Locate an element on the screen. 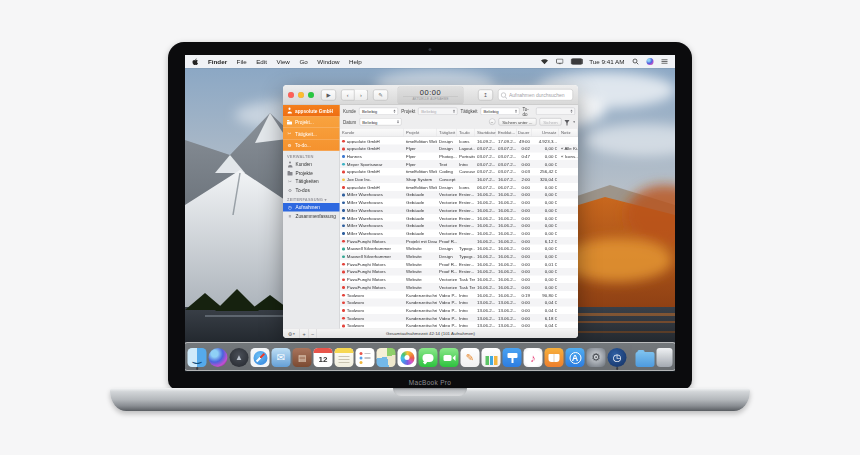 The image size is (860, 455). dock-icon: 12 is located at coordinates (324, 358).